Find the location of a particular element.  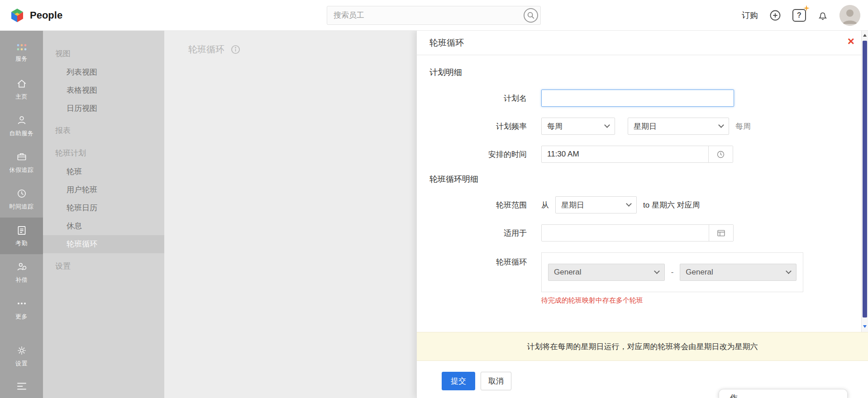

scheduled-time-label: 安排的时间 is located at coordinates (478, 155).